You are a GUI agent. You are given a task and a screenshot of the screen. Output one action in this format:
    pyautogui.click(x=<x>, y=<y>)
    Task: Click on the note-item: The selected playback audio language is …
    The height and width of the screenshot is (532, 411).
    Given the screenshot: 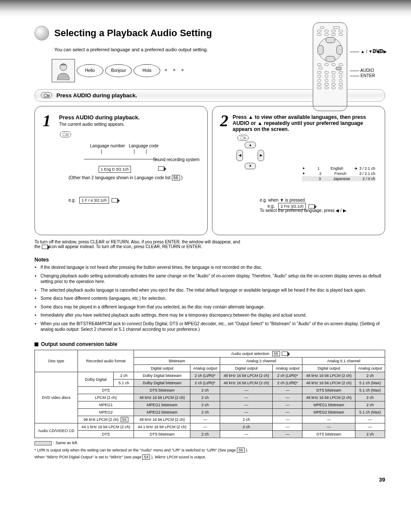 What is the action you would take?
    pyautogui.click(x=213, y=290)
    